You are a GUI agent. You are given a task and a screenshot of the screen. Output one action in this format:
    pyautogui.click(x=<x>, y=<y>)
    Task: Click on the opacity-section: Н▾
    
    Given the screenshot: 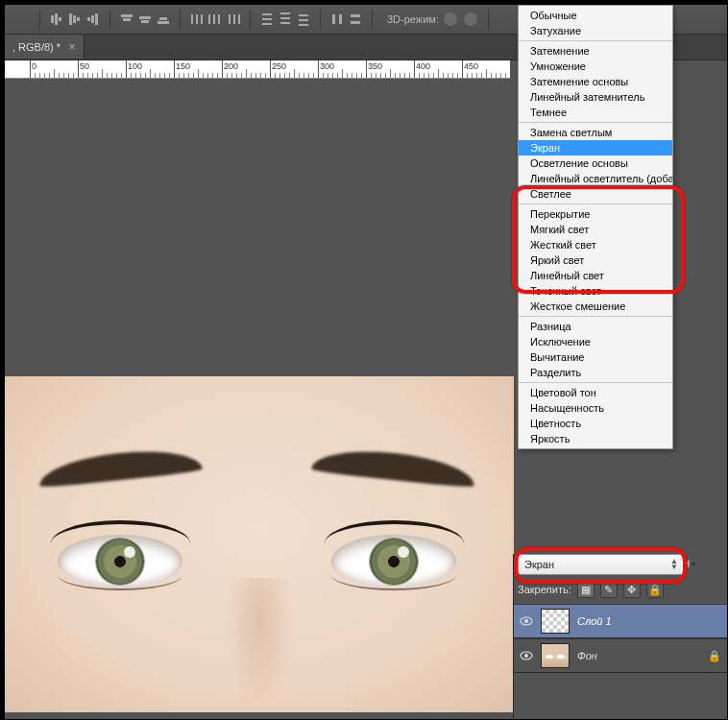 What is the action you would take?
    pyautogui.click(x=702, y=564)
    